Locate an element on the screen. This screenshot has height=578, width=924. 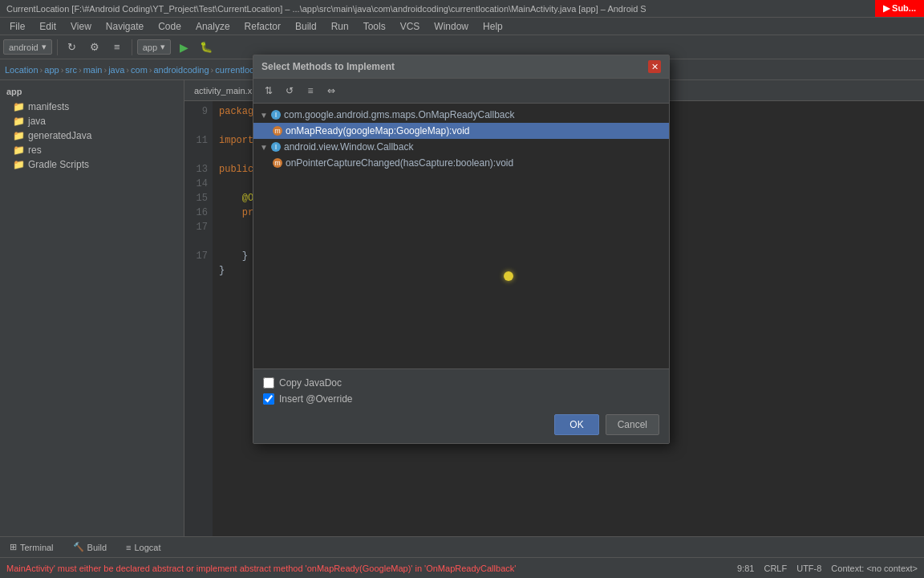
interface-icon-2: I is located at coordinates (276, 147).